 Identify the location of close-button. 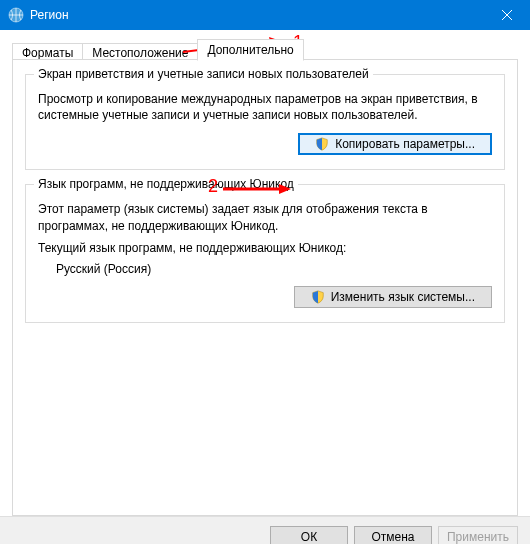
(507, 15).